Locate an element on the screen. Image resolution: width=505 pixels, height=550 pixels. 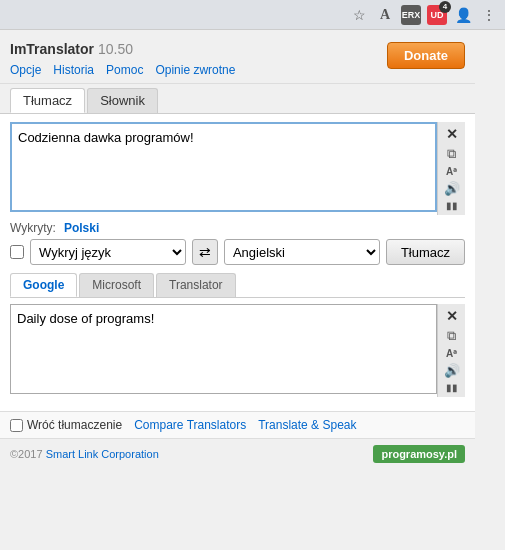
result-tabs: Google Microsoft Translator is located at coordinates (238, 286).